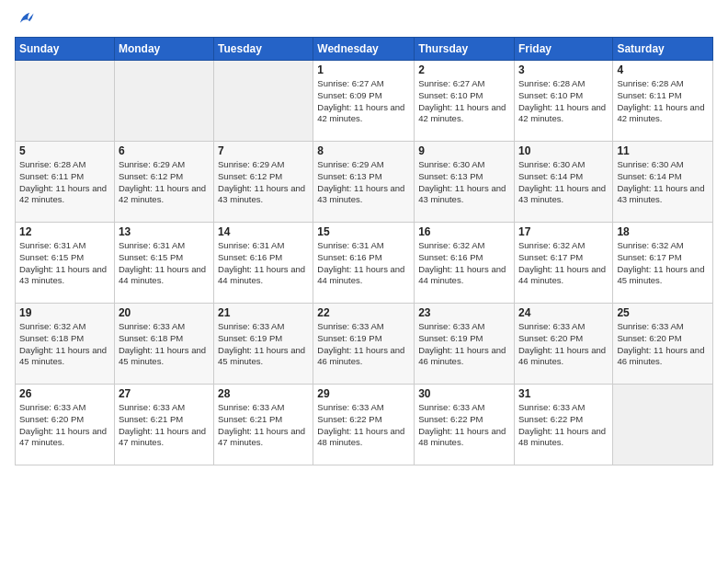 The height and width of the screenshot is (563, 728). What do you see at coordinates (264, 263) in the screenshot?
I see `calendar-cell: 14Sunrise: 6:31 AMSunset: 6:16 PMDayligh…` at bounding box center [264, 263].